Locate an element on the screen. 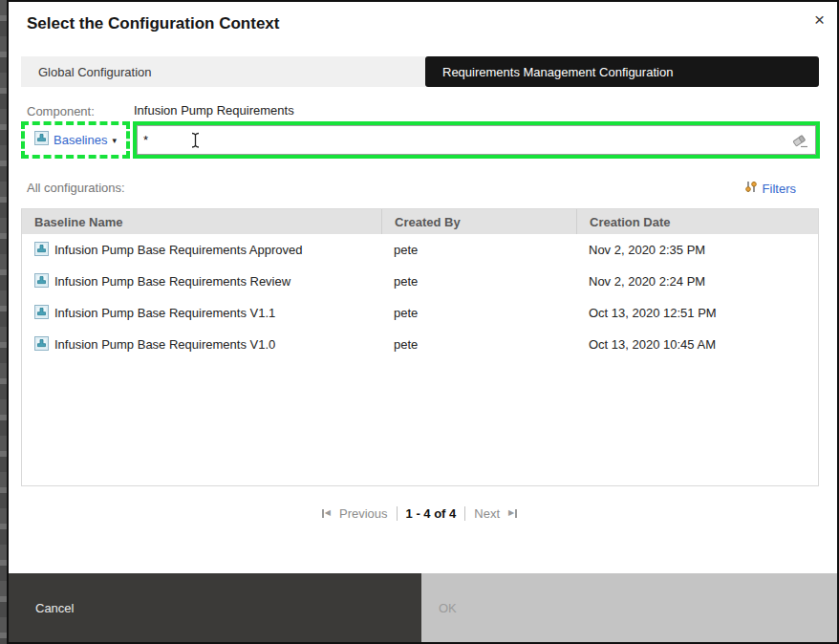 The image size is (839, 644). table-row: Infusion Pump Base Requirements Approved… is located at coordinates (420, 250).